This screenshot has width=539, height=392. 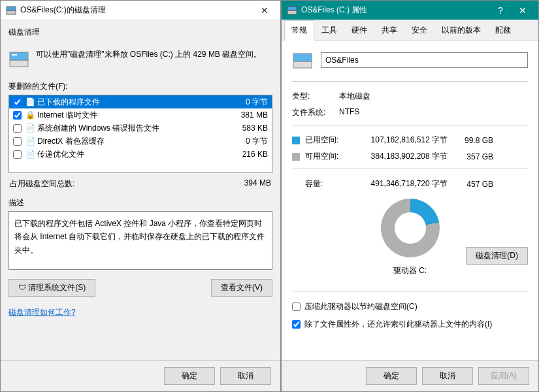 What do you see at coordinates (140, 10) in the screenshot?
I see `titlebar: OS&Files(C:)的磁盘清理 ✕` at bounding box center [140, 10].